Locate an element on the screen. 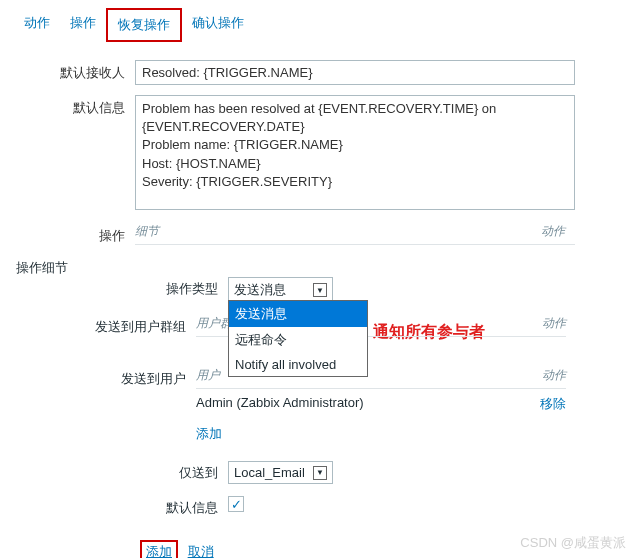 The width and height of the screenshot is (636, 558). only-send-to-select: Local_Email ▼ is located at coordinates (280, 472).